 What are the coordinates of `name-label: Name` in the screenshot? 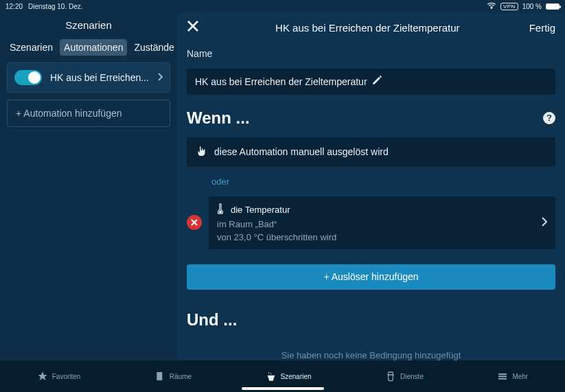 It's located at (371, 51).